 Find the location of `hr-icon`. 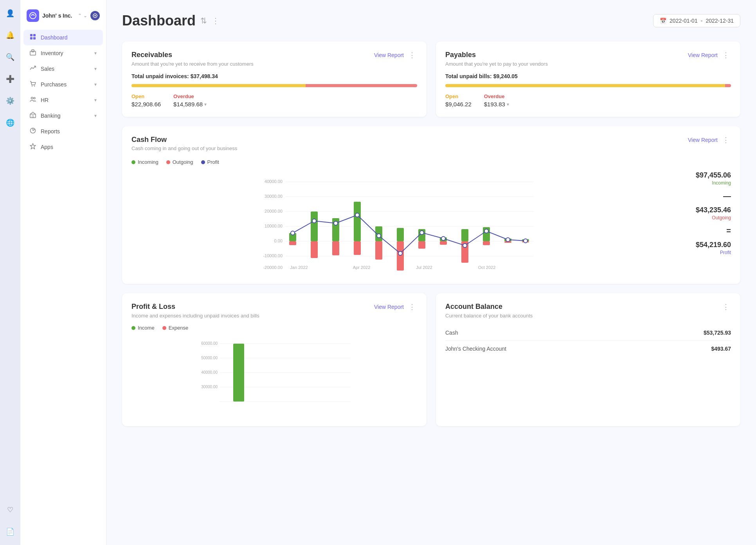

hr-icon is located at coordinates (33, 100).